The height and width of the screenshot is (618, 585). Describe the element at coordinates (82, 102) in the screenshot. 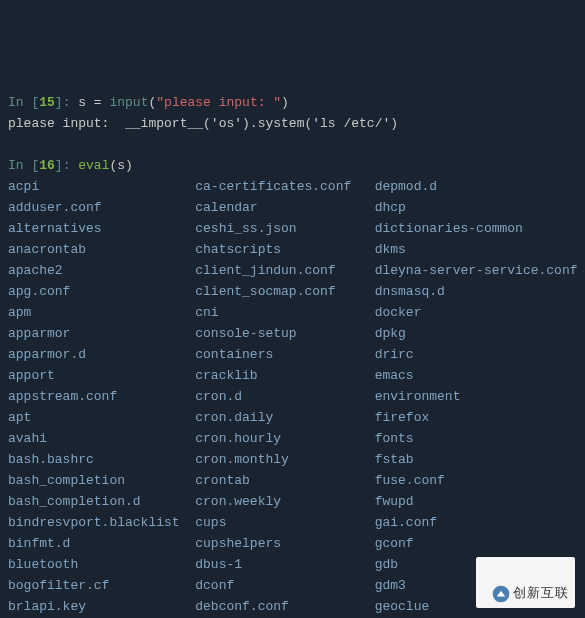

I see `variable: s` at that location.